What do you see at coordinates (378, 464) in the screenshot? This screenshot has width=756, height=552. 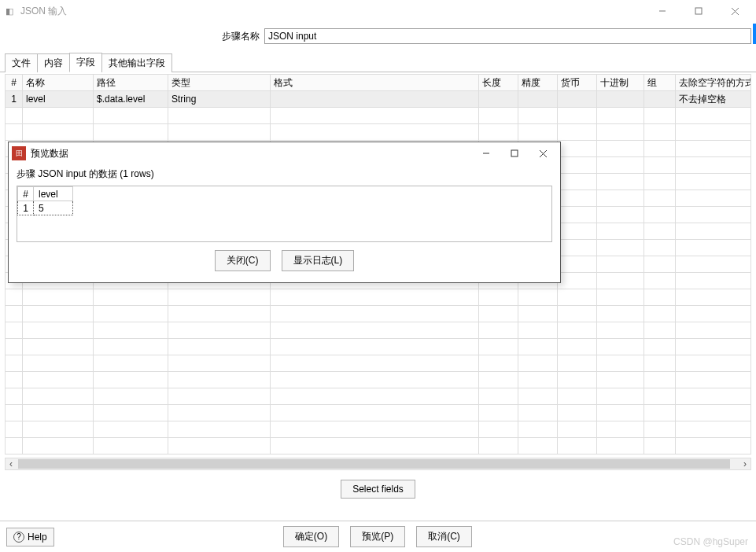 I see `horizontal-scrollbar: ‹ ›` at bounding box center [378, 464].